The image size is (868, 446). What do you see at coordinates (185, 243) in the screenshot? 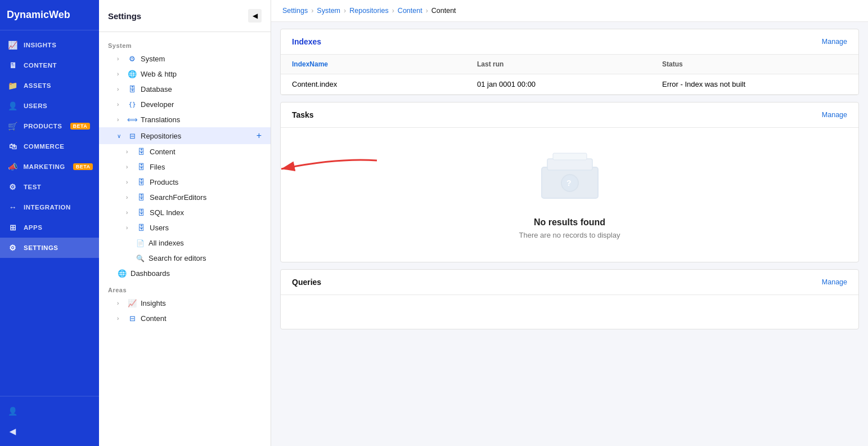
I see `sidebar-item-allindexes: 📄 All indexes` at bounding box center [185, 243].